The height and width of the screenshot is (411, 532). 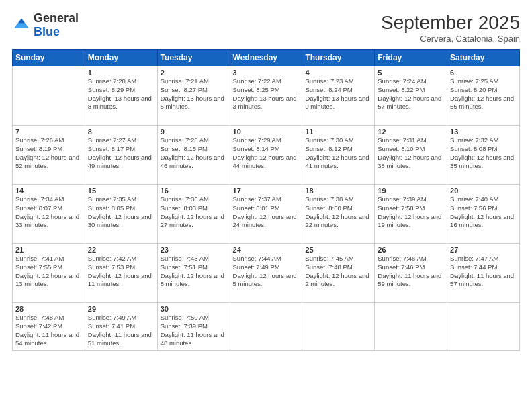 I want to click on day-cell: 27Sunrise: 7:47 AMSunset: 7:44 PMDayligh…, so click(x=484, y=273).